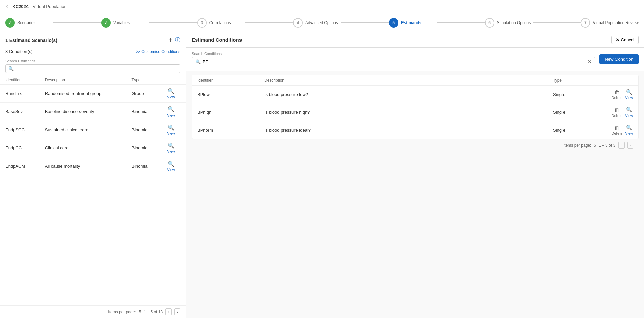 The image size is (644, 318). What do you see at coordinates (393, 62) in the screenshot?
I see `right-search-input-wrap: 🔍 ✕` at bounding box center [393, 62].